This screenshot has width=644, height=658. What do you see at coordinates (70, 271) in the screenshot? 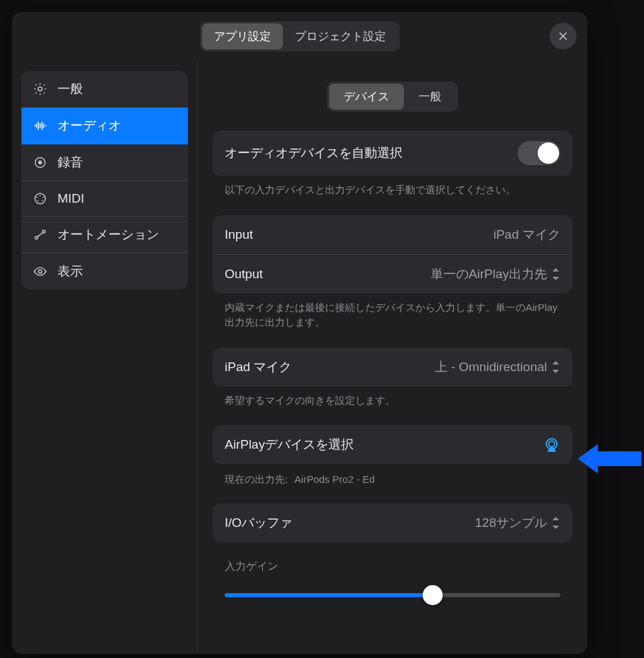
I see `sidebar-item-label: 表示` at bounding box center [70, 271].